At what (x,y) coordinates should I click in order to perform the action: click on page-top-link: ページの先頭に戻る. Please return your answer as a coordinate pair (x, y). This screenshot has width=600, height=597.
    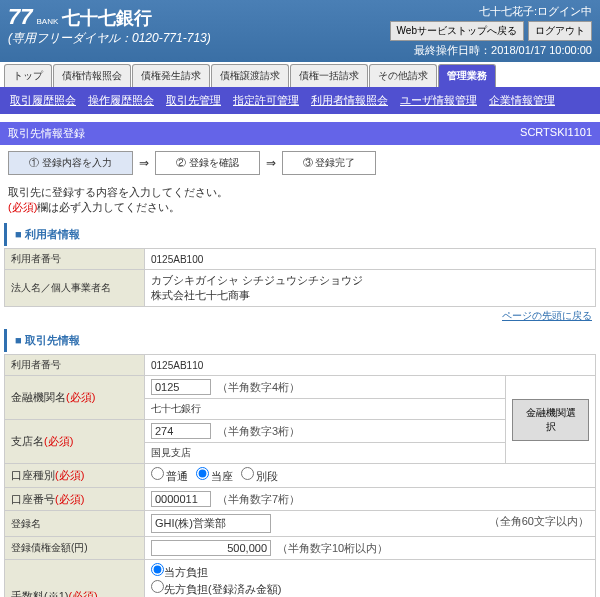
    Looking at the image, I should click on (547, 316).